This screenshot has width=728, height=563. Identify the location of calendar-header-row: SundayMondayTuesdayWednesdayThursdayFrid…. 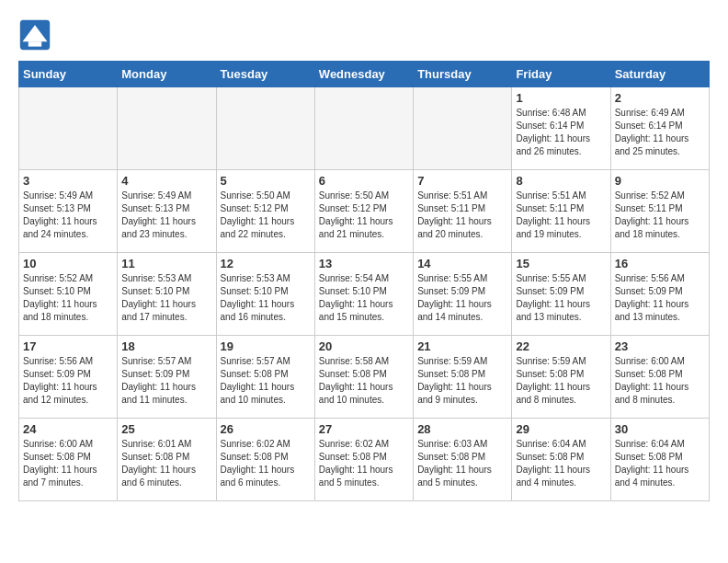
(364, 75).